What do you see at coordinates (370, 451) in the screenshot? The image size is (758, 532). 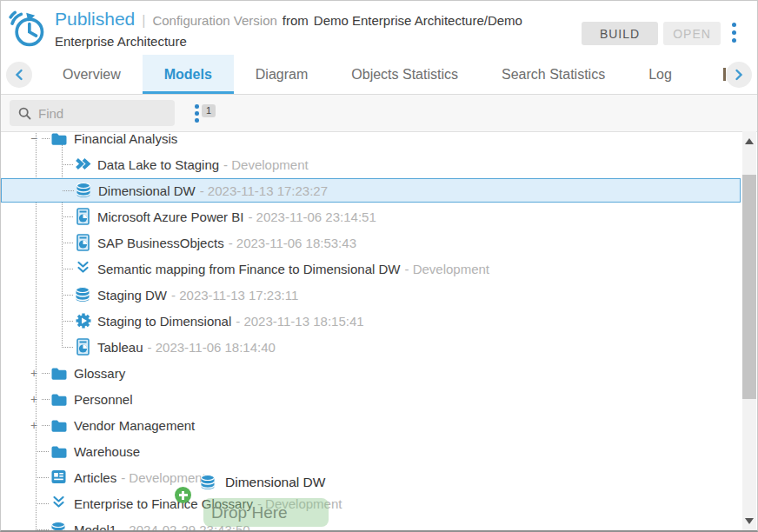 I see `tree-item-warehouse: Warehouse` at bounding box center [370, 451].